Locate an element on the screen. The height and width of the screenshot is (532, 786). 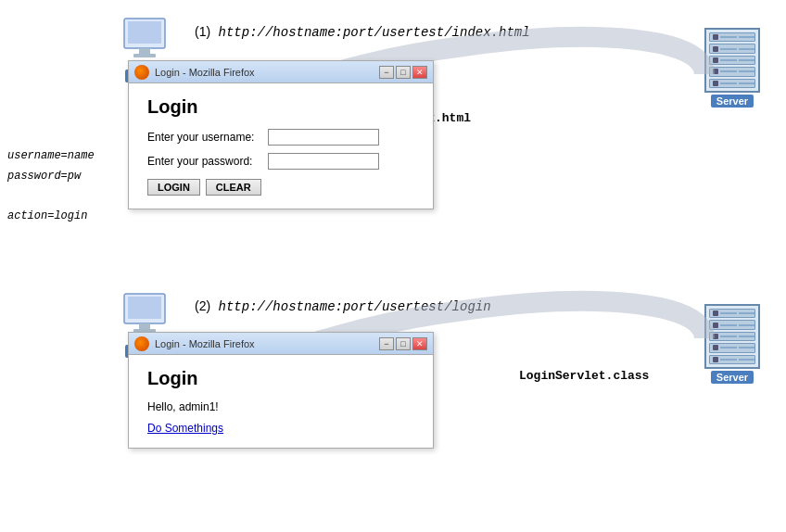
login-heading-top: Login is located at coordinates (281, 108).